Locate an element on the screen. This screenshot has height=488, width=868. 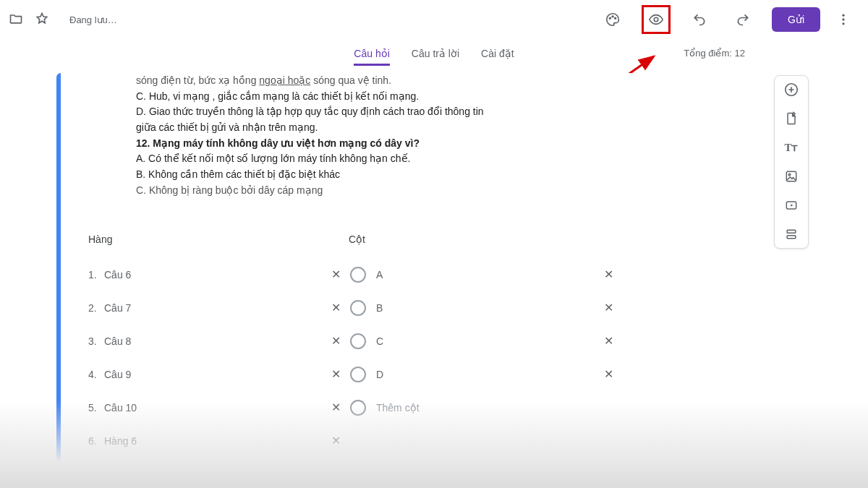
total-score: Tổng điểm: 12 is located at coordinates (715, 53).